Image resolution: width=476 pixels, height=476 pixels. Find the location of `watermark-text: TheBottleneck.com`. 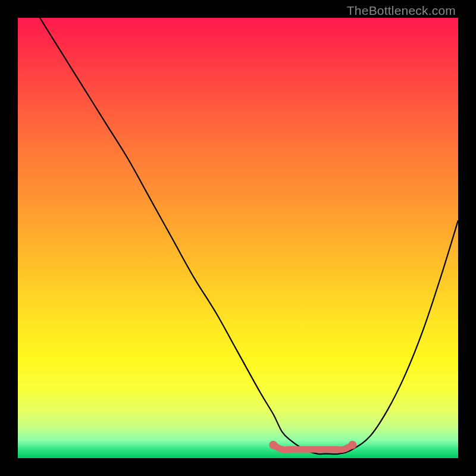

watermark-text: TheBottleneck.com is located at coordinates (401, 11).